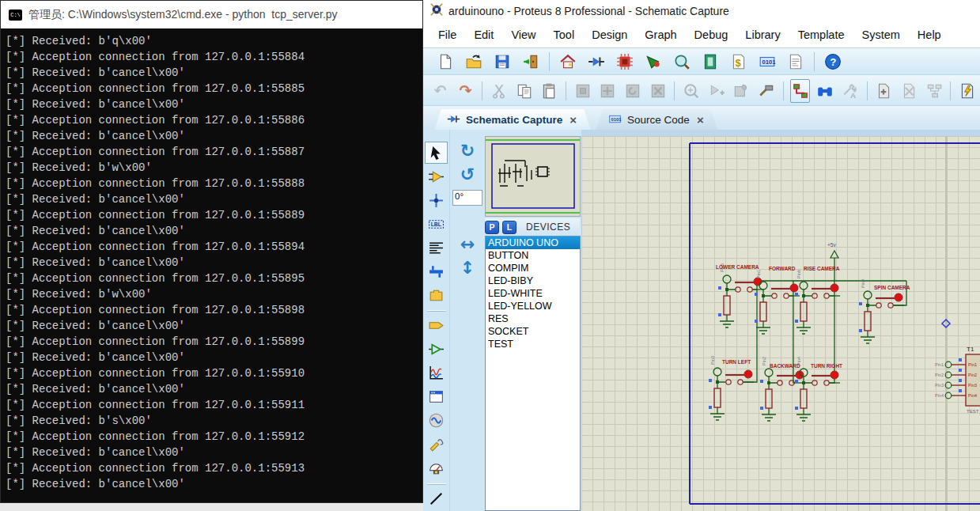 Image resolution: width=980 pixels, height=511 pixels. What do you see at coordinates (437, 248) in the screenshot?
I see `text-script-mode-icon` at bounding box center [437, 248].